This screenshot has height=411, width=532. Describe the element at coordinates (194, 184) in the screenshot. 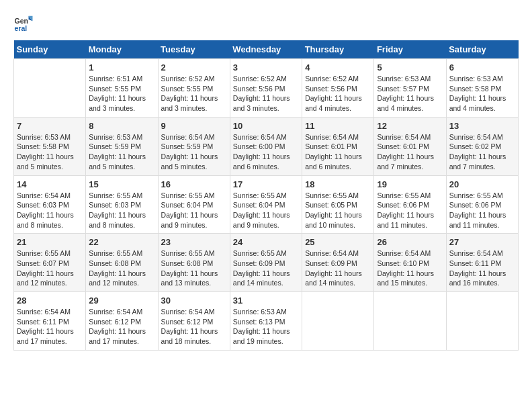

I see `day-number: 16` at that location.